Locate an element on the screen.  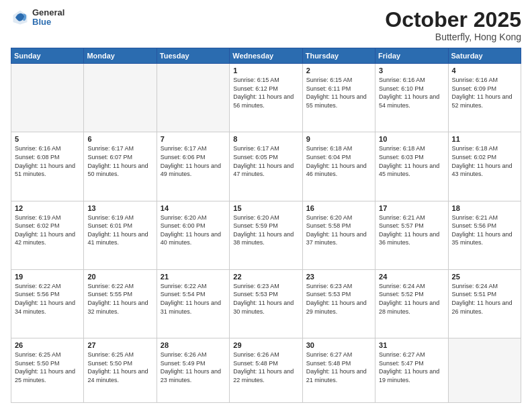
day-number: 30 is located at coordinates (339, 345).